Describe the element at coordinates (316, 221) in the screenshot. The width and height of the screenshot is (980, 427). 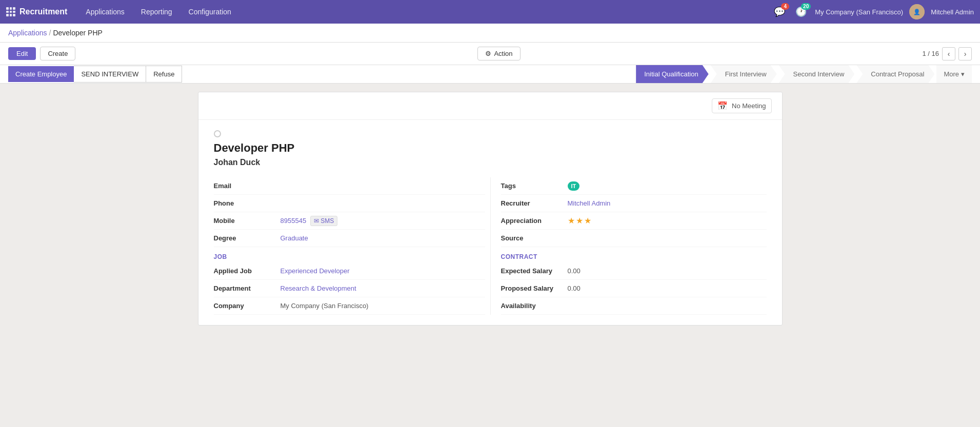
I see `sms-icon: ✉` at that location.